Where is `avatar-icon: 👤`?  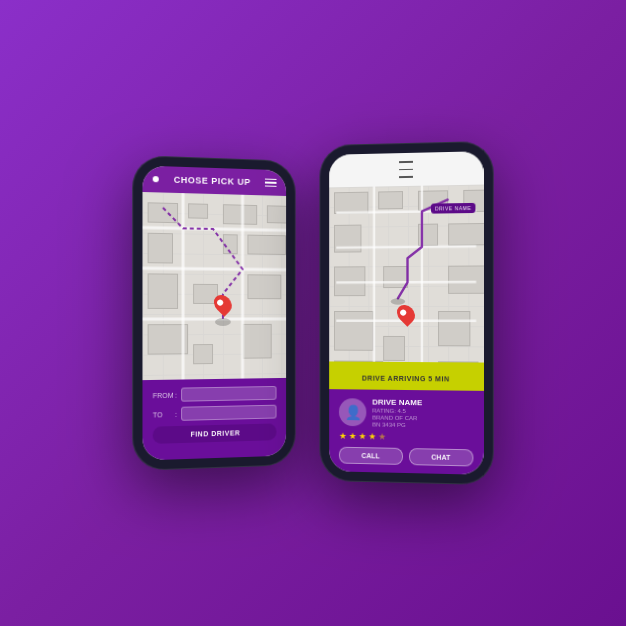 avatar-icon: 👤 is located at coordinates (352, 412).